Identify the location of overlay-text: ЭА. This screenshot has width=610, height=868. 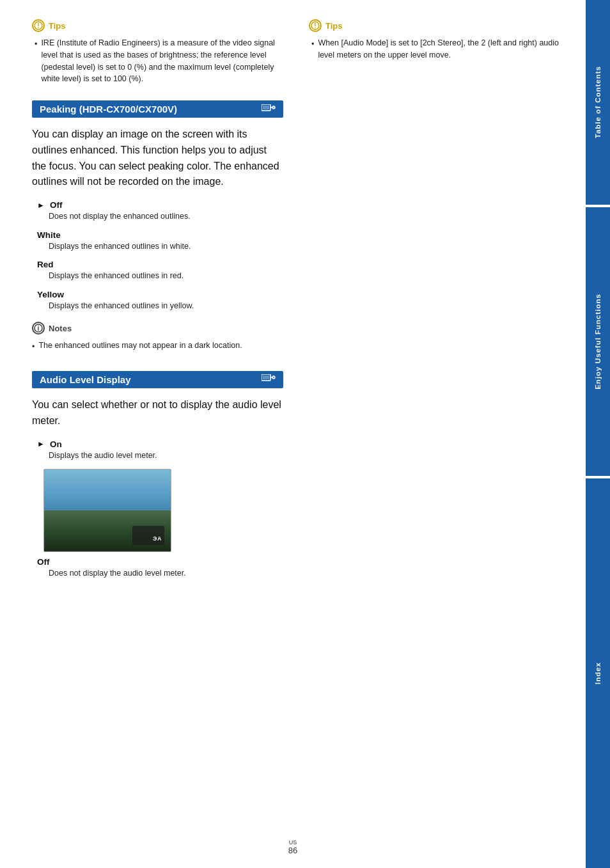
(157, 539).